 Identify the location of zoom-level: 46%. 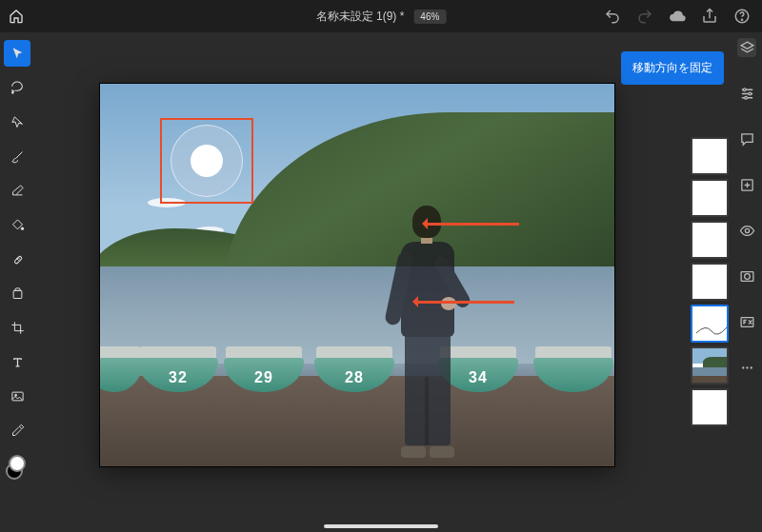
(430, 17).